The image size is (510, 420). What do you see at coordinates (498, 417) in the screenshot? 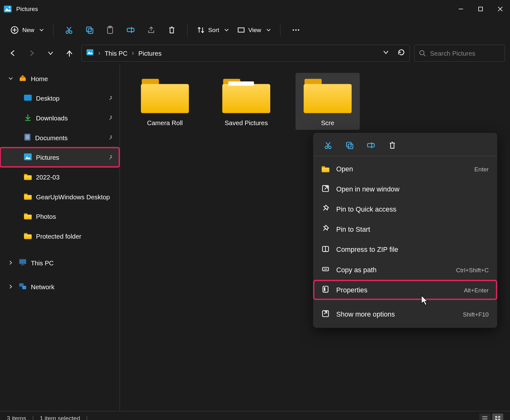
I see `view-icons-button` at bounding box center [498, 417].